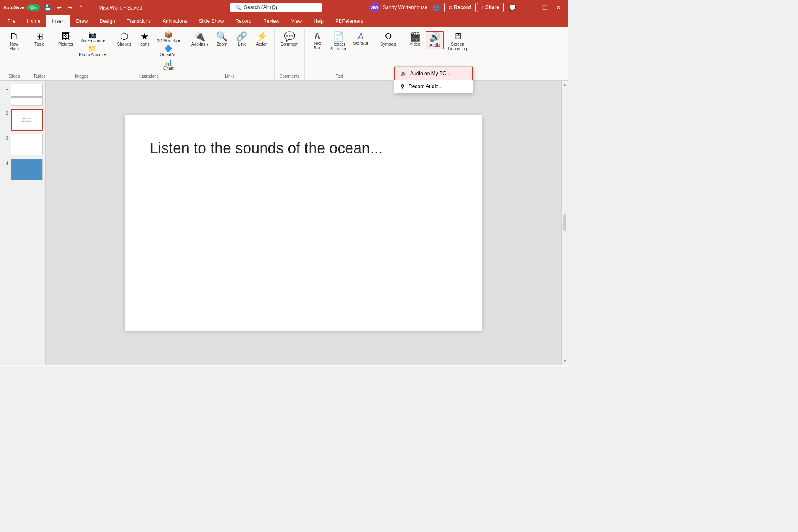  I want to click on screenshot-button: 📷 Screenshot ▾, so click(92, 37).